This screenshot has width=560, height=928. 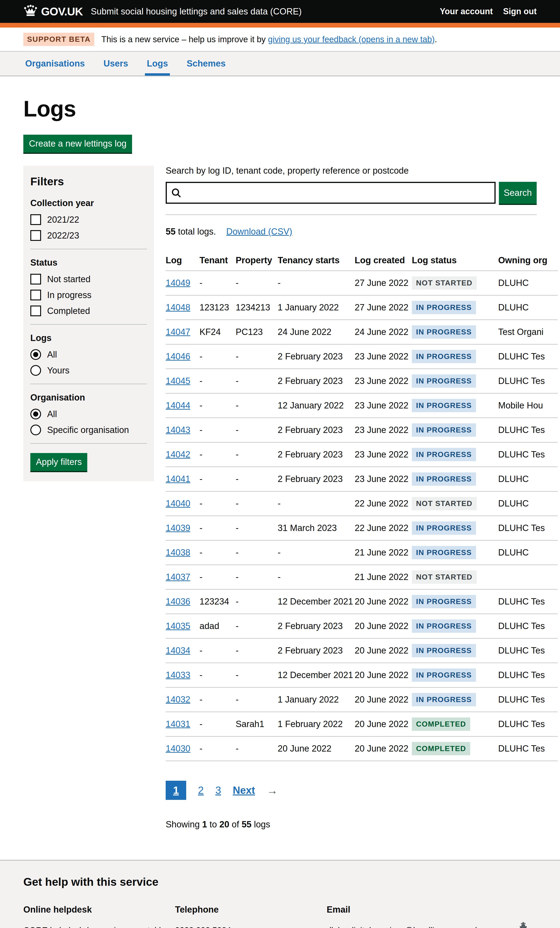 I want to click on tenant-cell: adad, so click(x=218, y=626).